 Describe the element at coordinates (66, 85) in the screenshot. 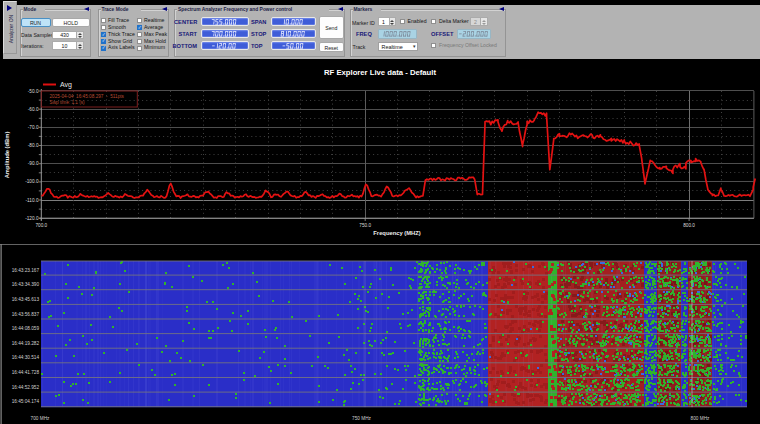

I see `svg-text: Avg` at that location.